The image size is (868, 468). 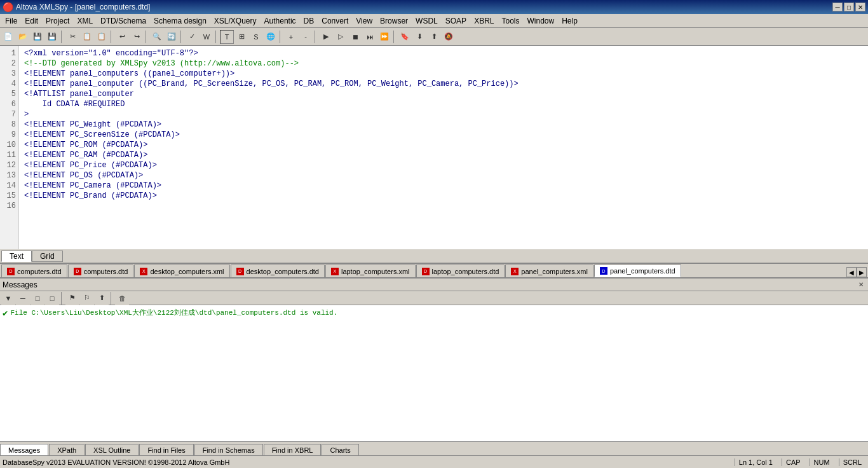 I want to click on tab-text: Text, so click(x=17, y=256).